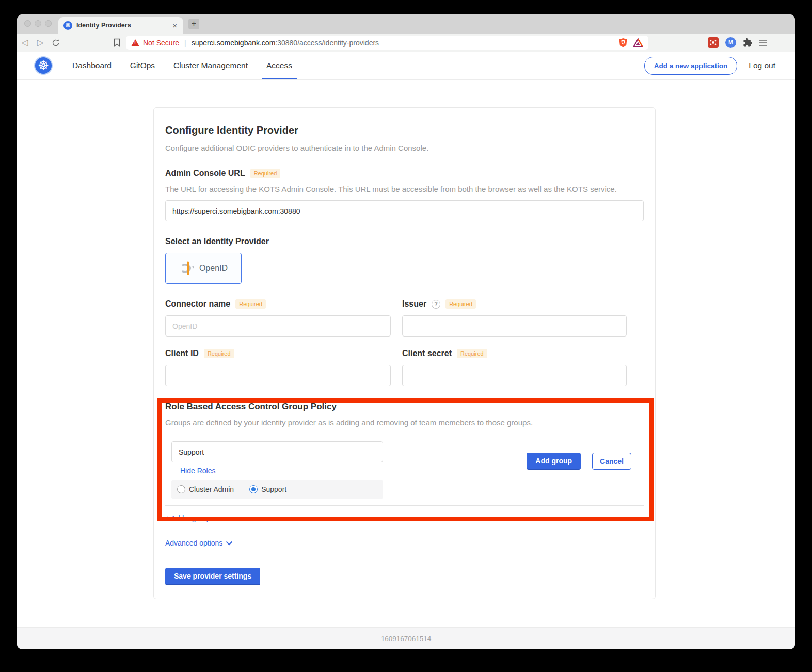 The height and width of the screenshot is (672, 812). Describe the element at coordinates (405, 130) in the screenshot. I see `page-title: Configure Identity Provider` at that location.